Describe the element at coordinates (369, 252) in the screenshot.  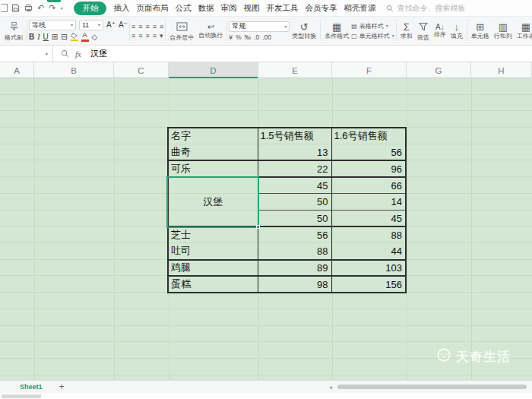
I see `cell: 44` at that location.